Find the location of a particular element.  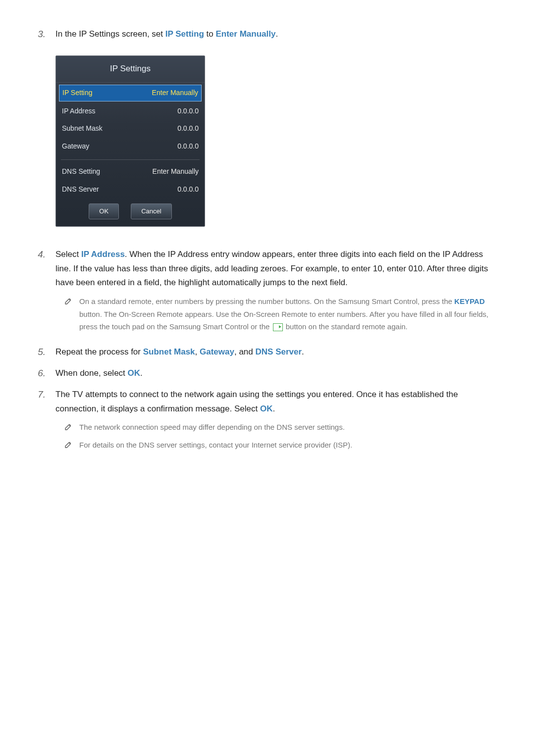

step-number: 6. is located at coordinates (40, 373).